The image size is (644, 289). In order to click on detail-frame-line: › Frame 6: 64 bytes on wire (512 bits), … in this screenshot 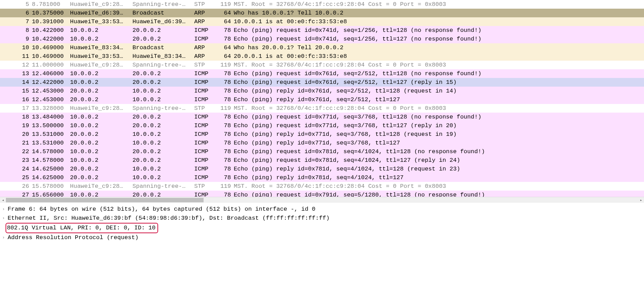, I will do `click(322, 209)`.